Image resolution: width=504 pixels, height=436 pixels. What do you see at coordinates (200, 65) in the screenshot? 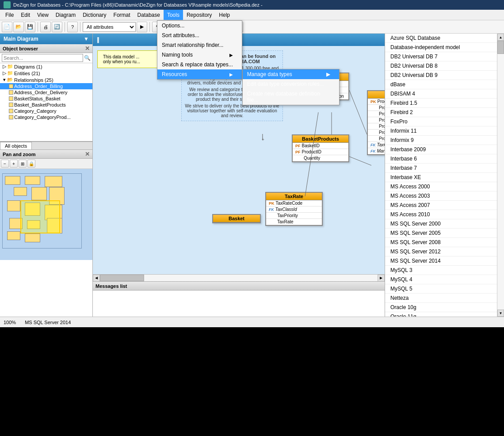
I see `menu-search-replace: Search & replace data types...` at bounding box center [200, 65].